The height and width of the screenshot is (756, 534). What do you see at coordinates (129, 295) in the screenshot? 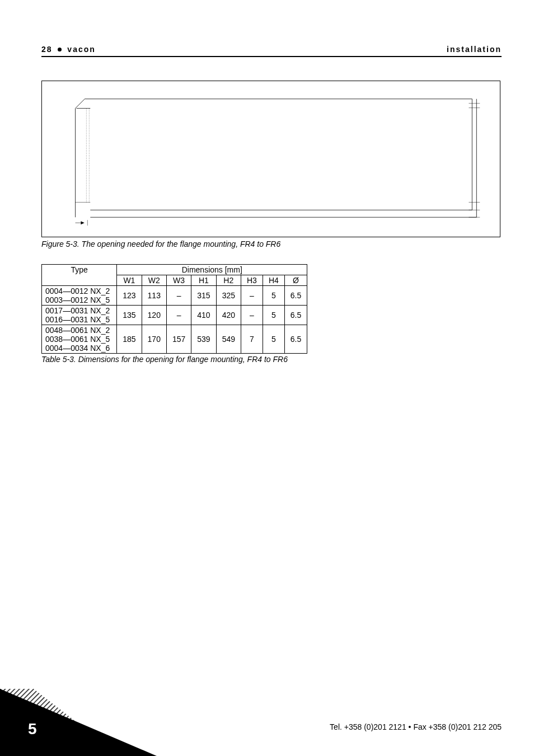
I see `cell: 123` at bounding box center [129, 295].